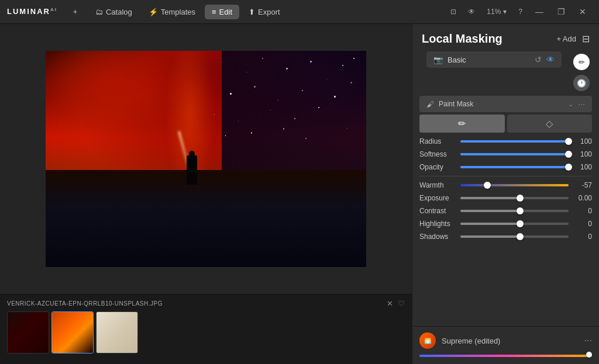 This screenshot has height=364, width=599. What do you see at coordinates (571, 104) in the screenshot?
I see `mask-dropdown-icon: ⌄` at bounding box center [571, 104].